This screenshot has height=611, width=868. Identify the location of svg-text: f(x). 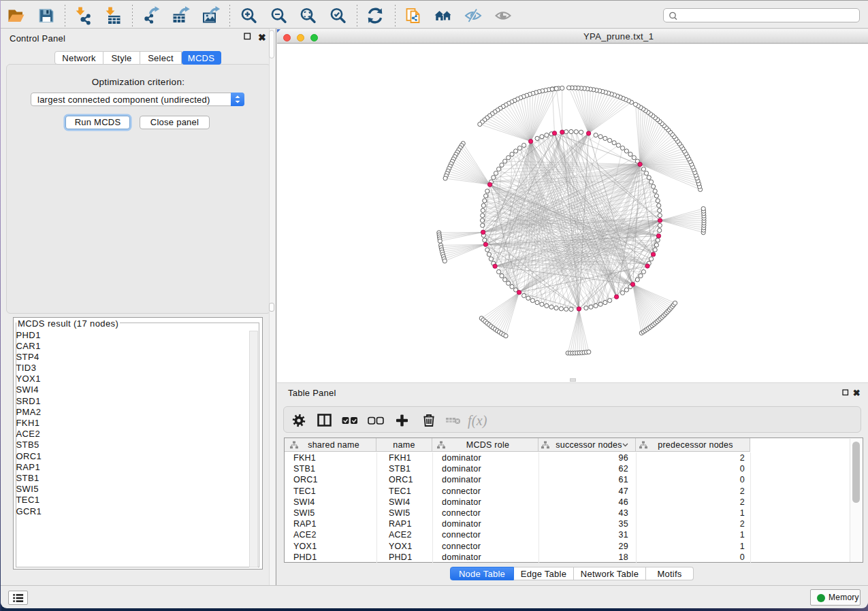
(478, 420).